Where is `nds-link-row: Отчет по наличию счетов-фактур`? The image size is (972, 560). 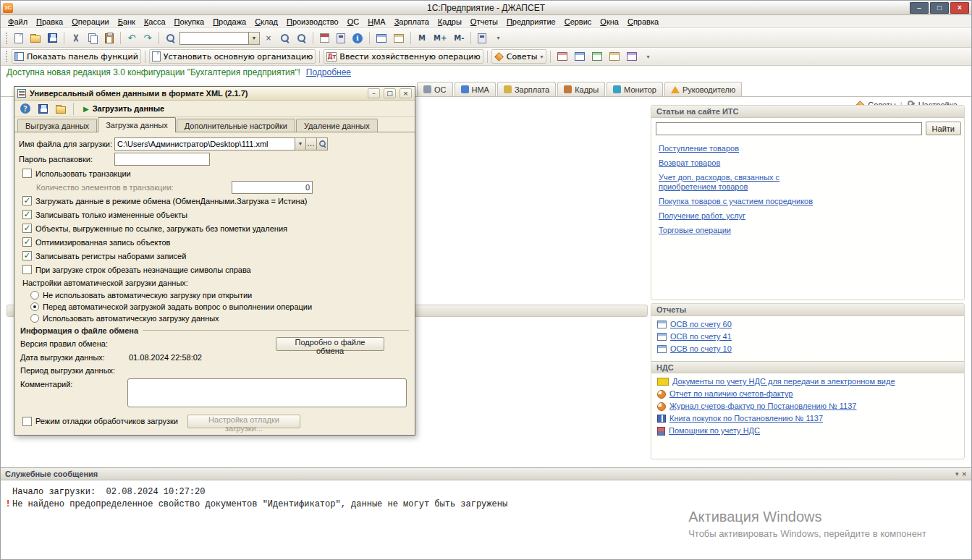
nds-link-row: Отчет по наличию счетов-фактур is located at coordinates (808, 394).